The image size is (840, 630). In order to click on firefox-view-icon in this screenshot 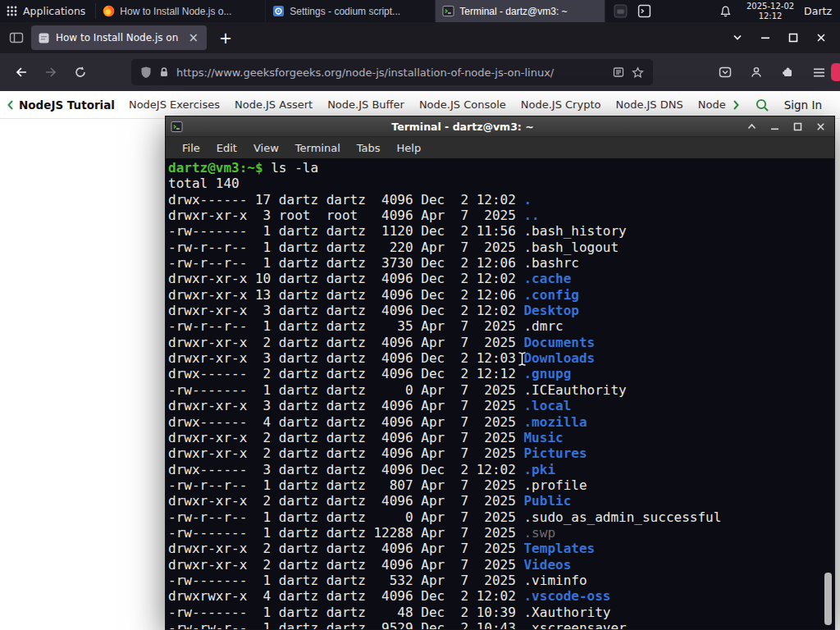, I will do `click(16, 38)`.